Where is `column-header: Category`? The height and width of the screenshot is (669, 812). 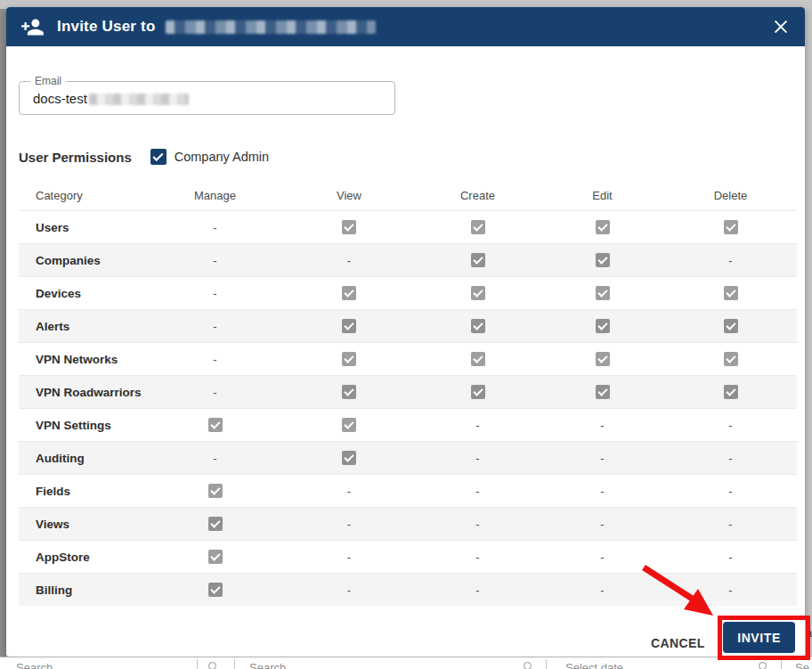
column-header: Category is located at coordinates (83, 196).